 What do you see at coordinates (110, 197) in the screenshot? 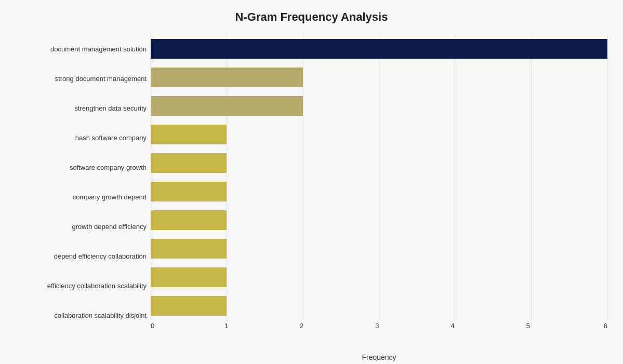
I see `y-label: company growth depend` at bounding box center [110, 197].